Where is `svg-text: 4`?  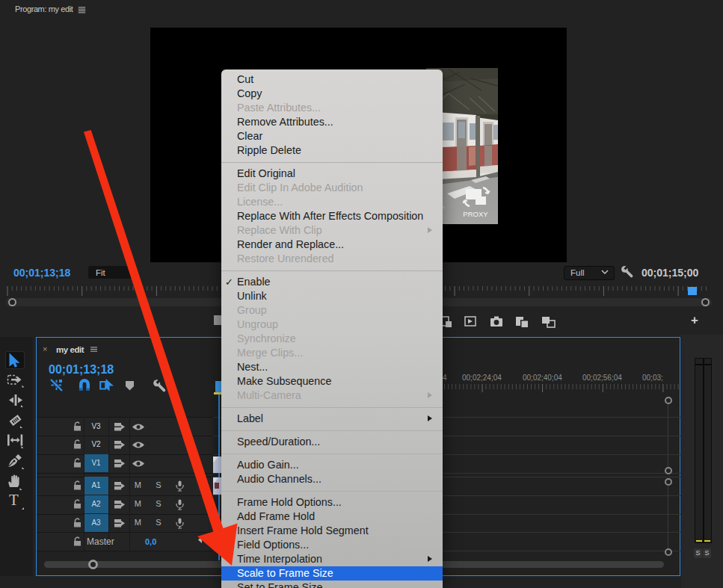 svg-text: 4 is located at coordinates (445, 378).